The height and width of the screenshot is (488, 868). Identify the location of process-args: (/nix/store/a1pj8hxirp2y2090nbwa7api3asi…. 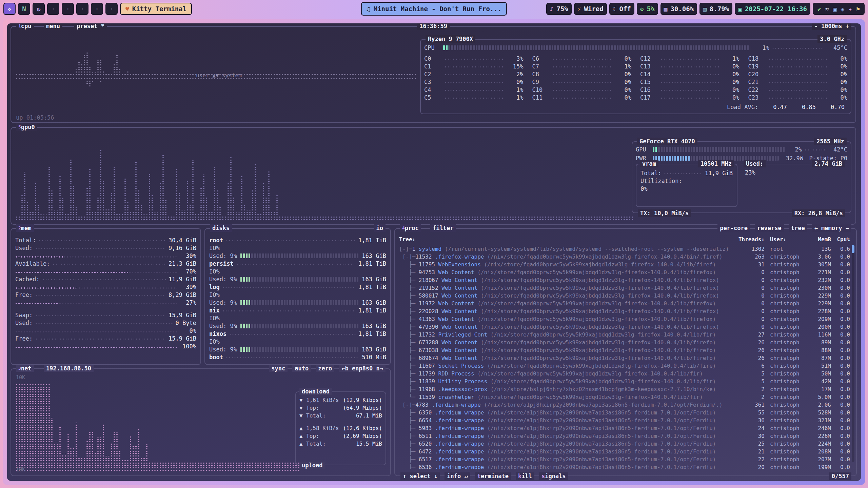
(601, 436).